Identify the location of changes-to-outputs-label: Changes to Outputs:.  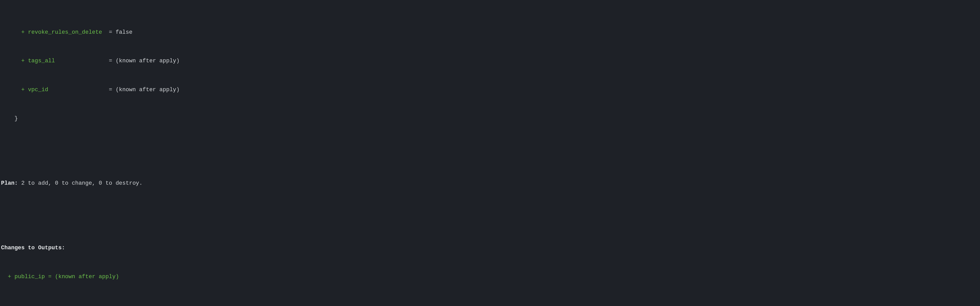
(490, 248).